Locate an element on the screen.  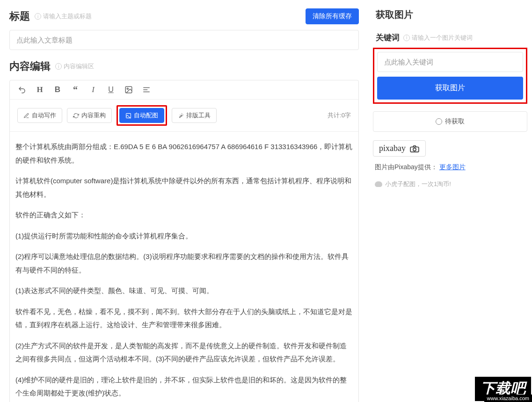
paragraph: (1)提供运行时所需功能和性能的命令或计算机程序集合。 is located at coordinates (184, 237).